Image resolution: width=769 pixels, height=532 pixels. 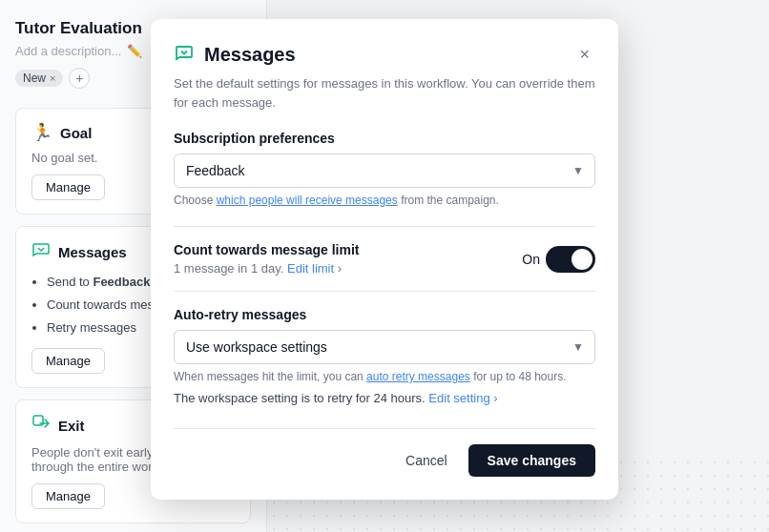 What do you see at coordinates (384, 259) in the screenshot?
I see `message-limit-row: Count towards message limit 1 message in…` at bounding box center [384, 259].